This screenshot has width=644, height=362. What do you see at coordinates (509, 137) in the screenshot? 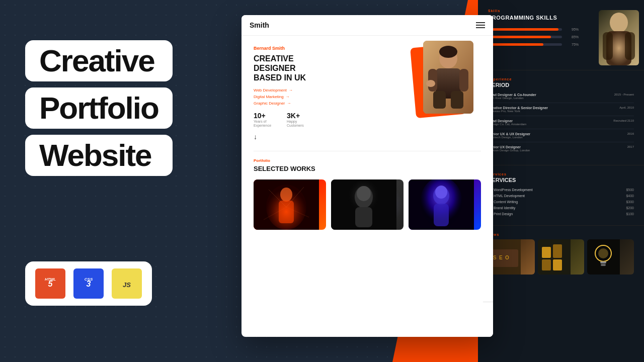
I see `exp-company: Wooltech Design, London` at bounding box center [509, 137].